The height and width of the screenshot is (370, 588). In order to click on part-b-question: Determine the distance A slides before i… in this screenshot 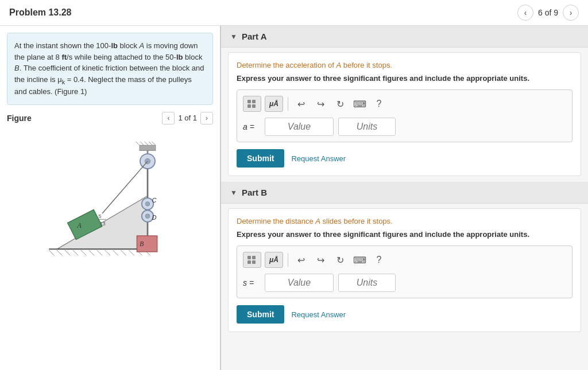, I will do `click(404, 221)`.